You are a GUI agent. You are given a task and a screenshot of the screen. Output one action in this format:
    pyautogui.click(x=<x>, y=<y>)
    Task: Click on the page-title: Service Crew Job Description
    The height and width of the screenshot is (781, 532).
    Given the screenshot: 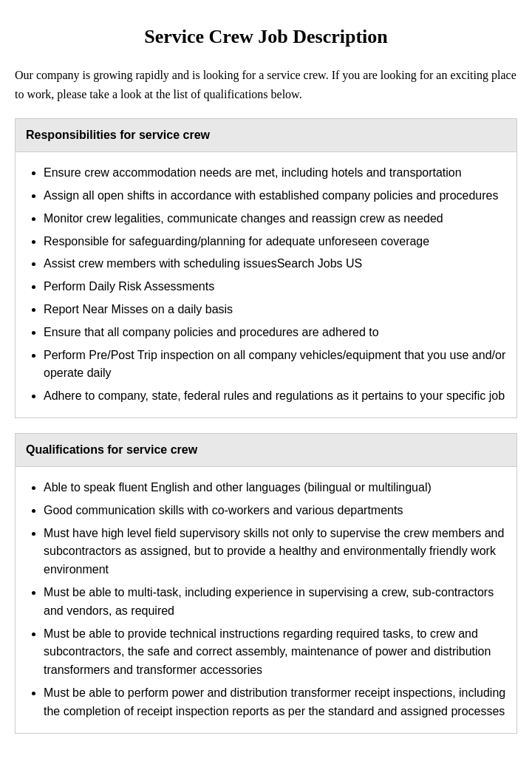 What is the action you would take?
    pyautogui.click(x=266, y=37)
    